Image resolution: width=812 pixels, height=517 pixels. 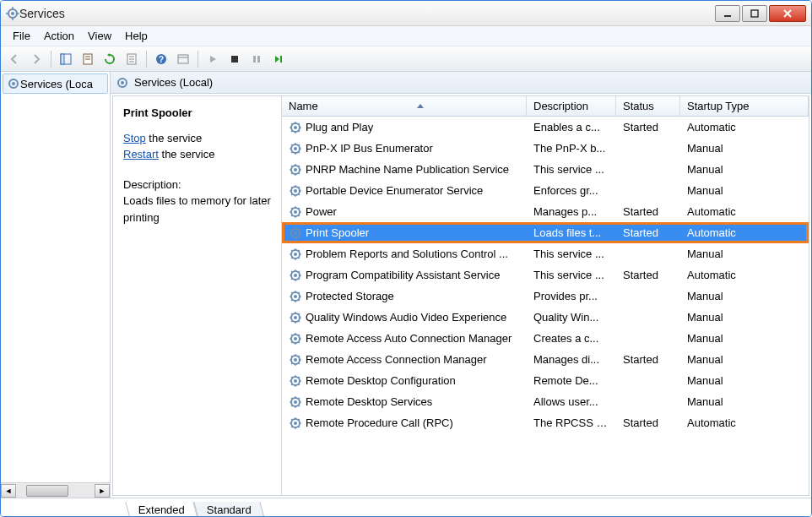 What do you see at coordinates (545, 253) in the screenshot?
I see `service-row: Problem Reports and Solutions Control ..…` at bounding box center [545, 253].